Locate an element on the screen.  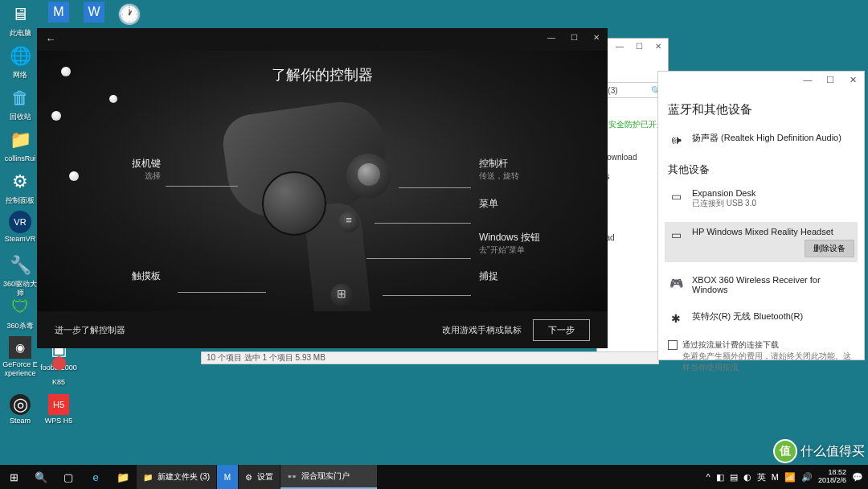
ime-icon: M is located at coordinates (775, 477).